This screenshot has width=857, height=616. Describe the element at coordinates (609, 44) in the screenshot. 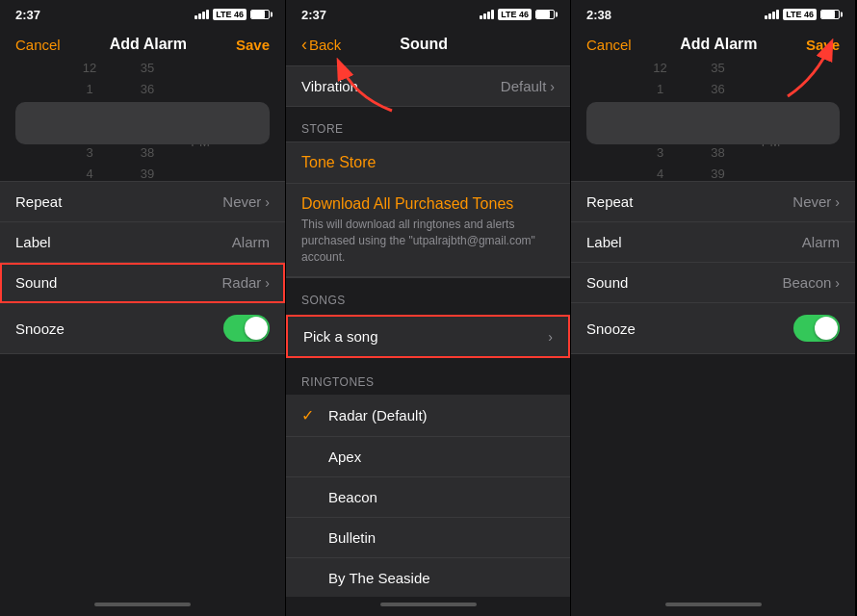

I see `cancel-button-3: Cancel` at that location.